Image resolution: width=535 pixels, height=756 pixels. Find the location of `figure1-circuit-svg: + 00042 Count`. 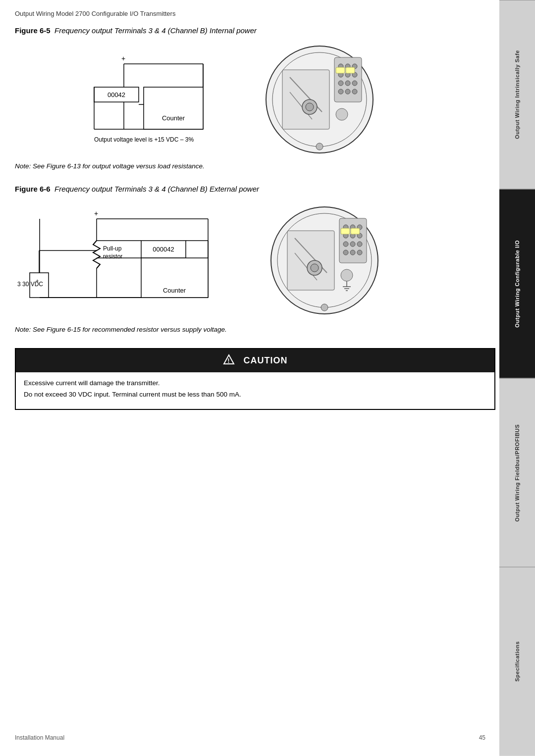

figure1-circuit-svg: + 00042 Count is located at coordinates (134, 100).